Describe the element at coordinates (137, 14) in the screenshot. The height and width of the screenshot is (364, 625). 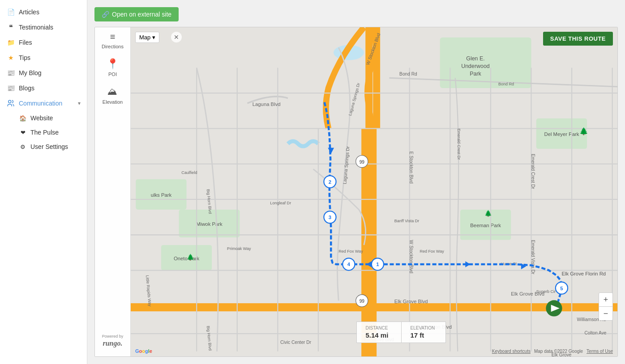
I see `open-external-button: 🔗 Open on external site` at that location.